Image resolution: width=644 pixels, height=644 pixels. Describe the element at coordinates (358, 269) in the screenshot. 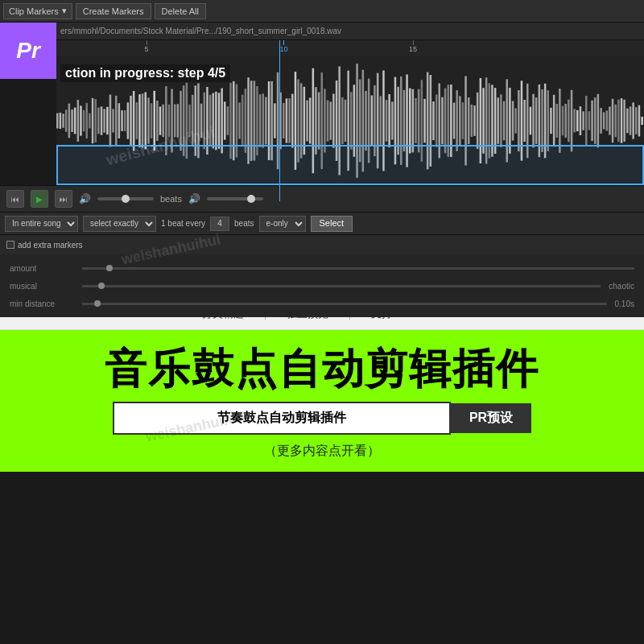

I see `amount-slider` at that location.